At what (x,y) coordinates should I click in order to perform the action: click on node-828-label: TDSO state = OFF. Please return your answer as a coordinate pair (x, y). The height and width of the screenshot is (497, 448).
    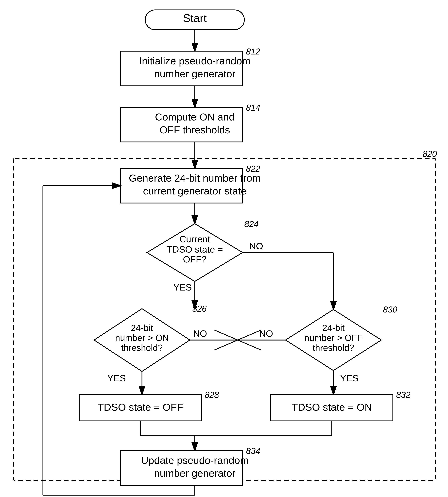
    Looking at the image, I should click on (140, 407).